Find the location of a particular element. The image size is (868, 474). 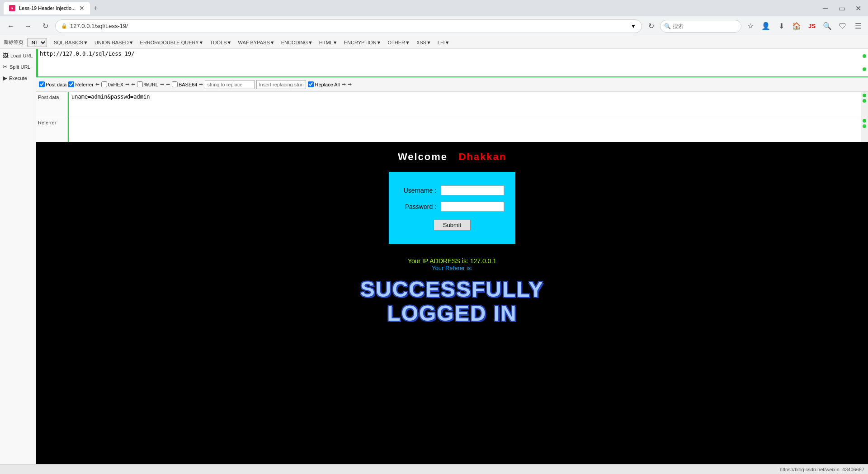

arrow-3: ⬅ is located at coordinates (133, 84).